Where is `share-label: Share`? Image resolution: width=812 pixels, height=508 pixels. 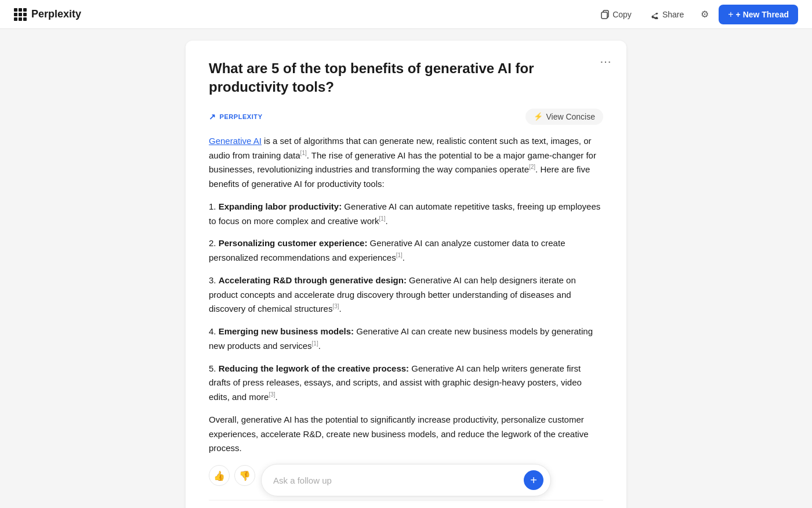 share-label: Share is located at coordinates (673, 15).